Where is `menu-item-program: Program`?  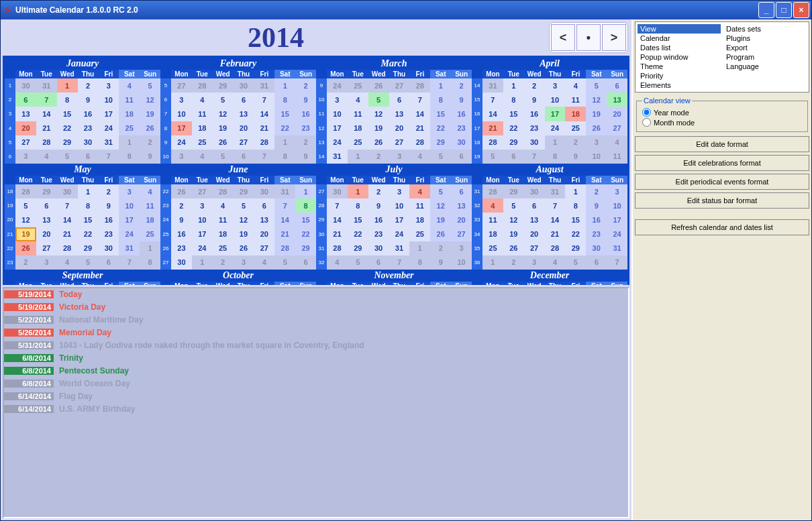 menu-item-program: Program is located at coordinates (765, 57).